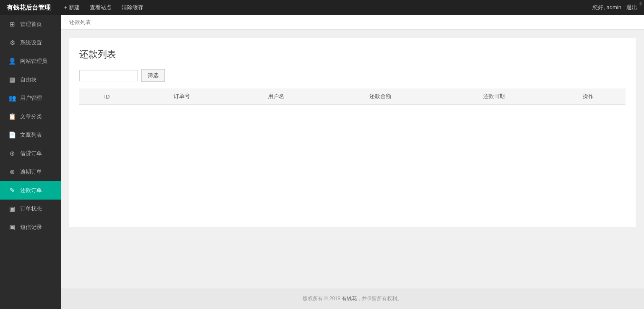  I want to click on sidebar-label-system-settings: 系统设置, so click(31, 43).